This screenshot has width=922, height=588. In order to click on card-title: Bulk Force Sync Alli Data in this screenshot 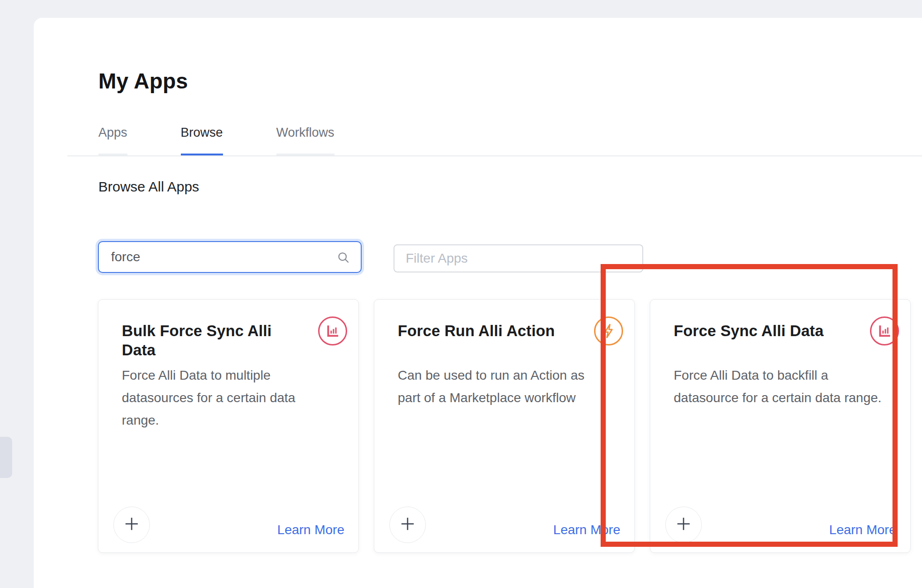, I will do `click(216, 341)`.